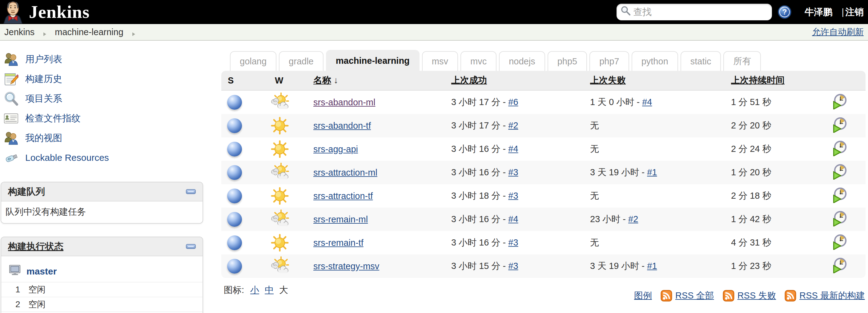 Image resolution: width=868 pixels, height=313 pixels. What do you see at coordinates (89, 32) in the screenshot?
I see `breadcrumb-current: machine-learning` at bounding box center [89, 32].